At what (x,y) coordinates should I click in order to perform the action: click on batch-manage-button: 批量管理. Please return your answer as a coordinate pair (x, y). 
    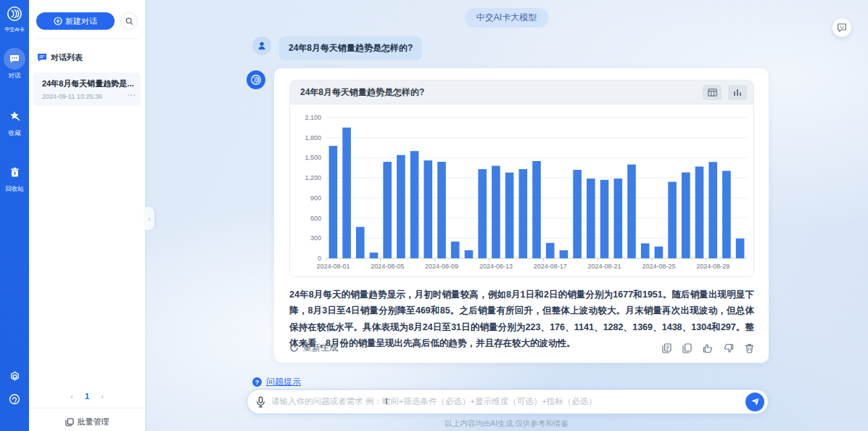
    Looking at the image, I should click on (87, 422).